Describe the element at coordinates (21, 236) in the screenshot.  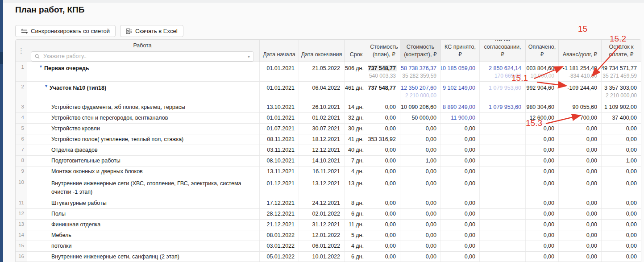
I see `row-number: 14` at that location.